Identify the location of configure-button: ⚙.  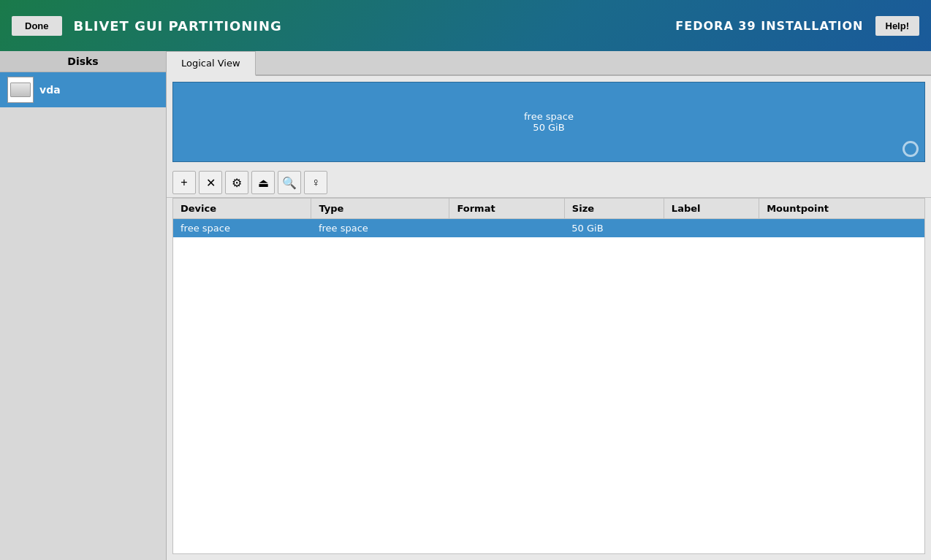
(237, 183).